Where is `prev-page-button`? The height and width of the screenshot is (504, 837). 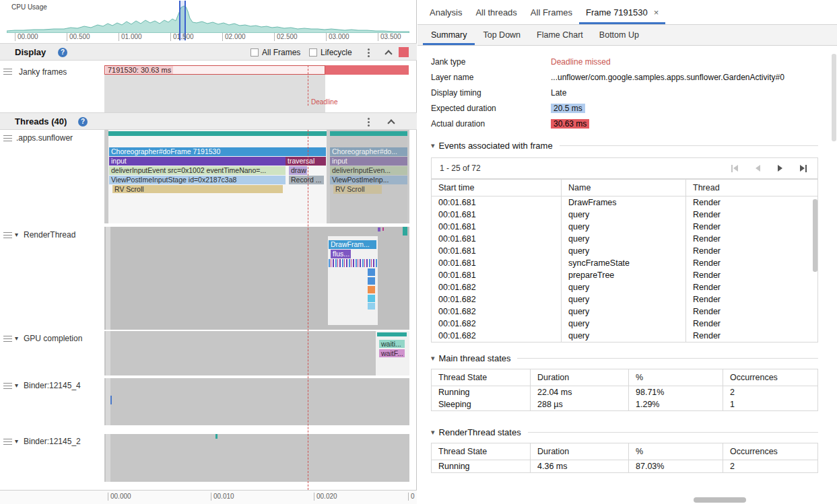
prev-page-button is located at coordinates (758, 168).